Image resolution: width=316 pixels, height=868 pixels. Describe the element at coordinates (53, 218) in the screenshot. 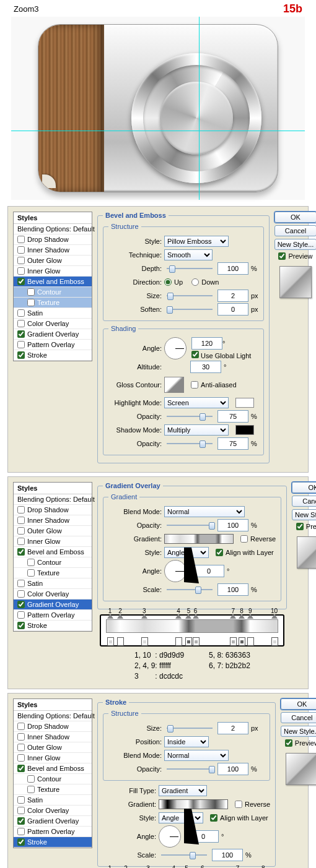

I see `styles-header: Styles` at that location.